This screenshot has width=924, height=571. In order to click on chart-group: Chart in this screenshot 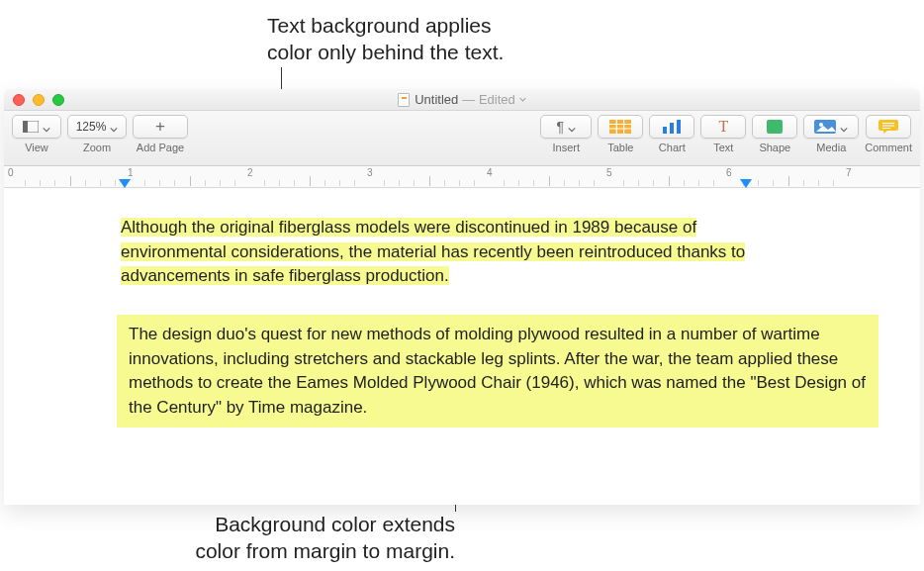, I will do `click(672, 135)`.